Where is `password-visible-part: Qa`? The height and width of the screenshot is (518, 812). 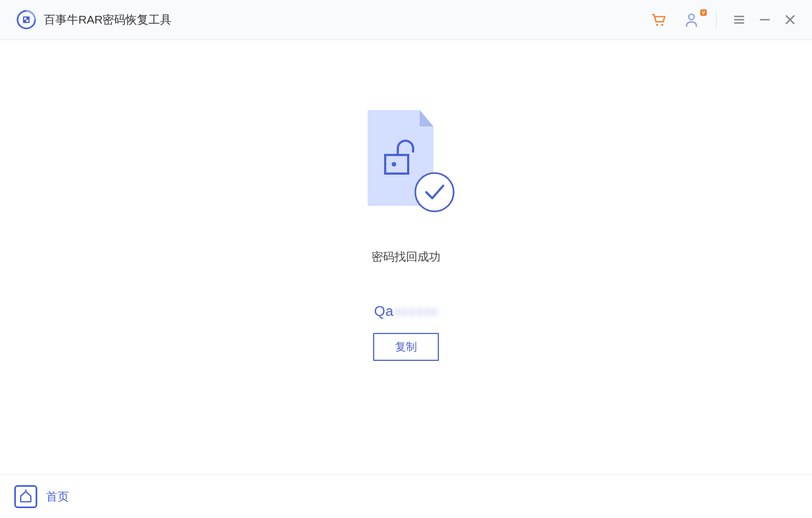
password-visible-part: Qa is located at coordinates (384, 311).